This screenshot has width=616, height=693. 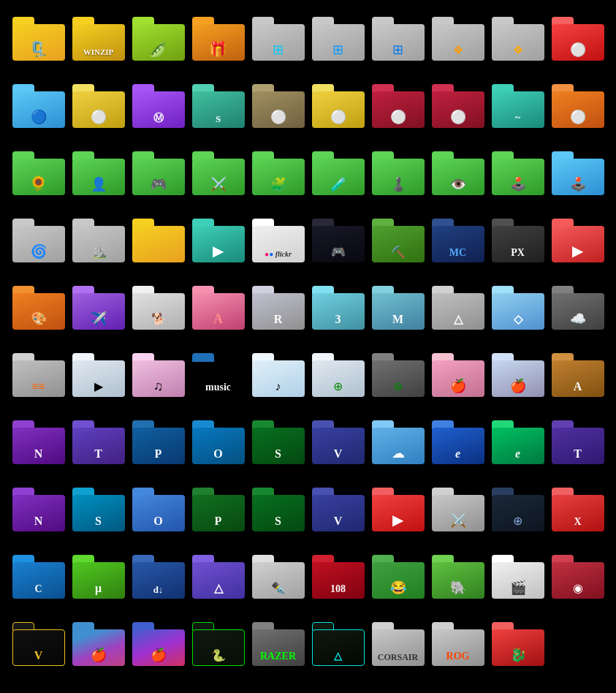 I want to click on folder-item-onenote2: N, so click(x=39, y=510).